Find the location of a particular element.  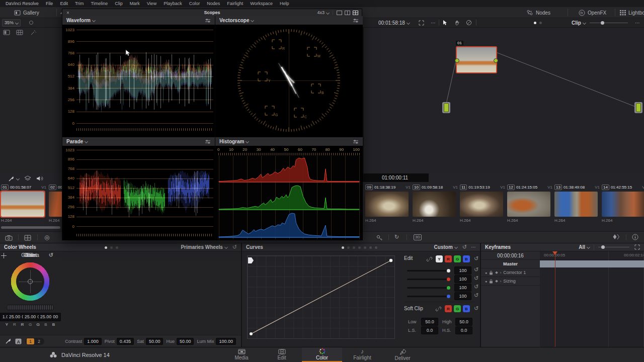

dual-scope-layout-icon is located at coordinates (347, 13).